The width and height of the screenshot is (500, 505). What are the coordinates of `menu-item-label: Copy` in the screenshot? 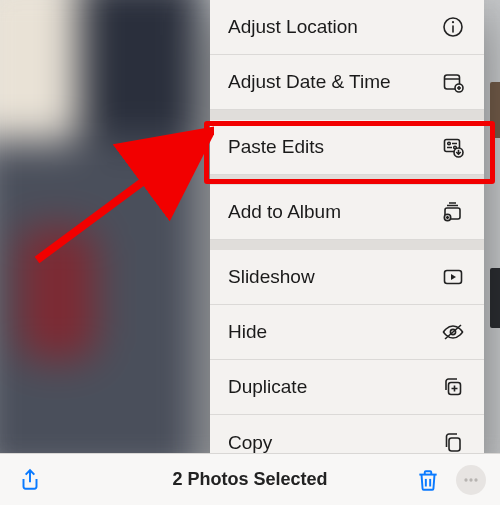 It's located at (250, 443).